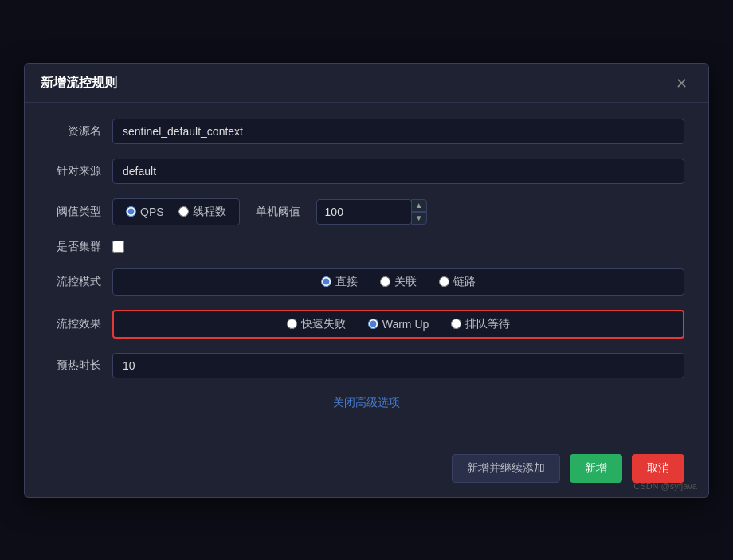 This screenshot has height=560, width=733. Describe the element at coordinates (210, 212) in the screenshot. I see `threads-label: 线程数` at that location.